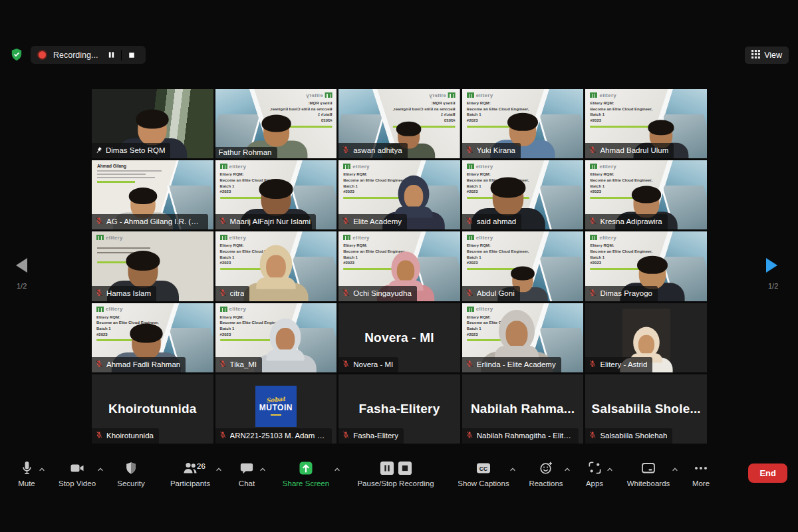 The height and width of the screenshot is (532, 798). Describe the element at coordinates (277, 409) in the screenshot. I see `participant-tile: SobatMUTOINARN221-25103 M. Adam Sof...` at that location.